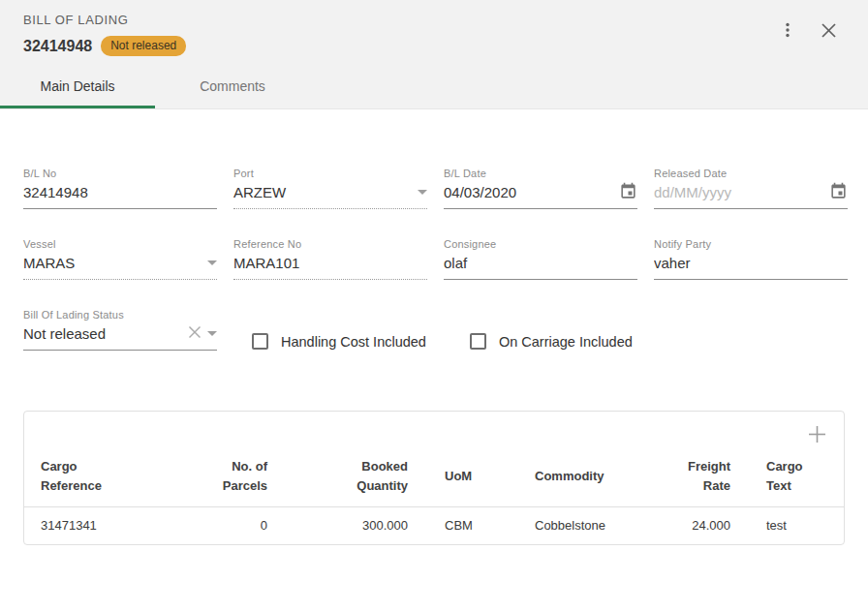  Describe the element at coordinates (97, 525) in the screenshot. I see `cell-cargo-reference: 31471341` at that location.